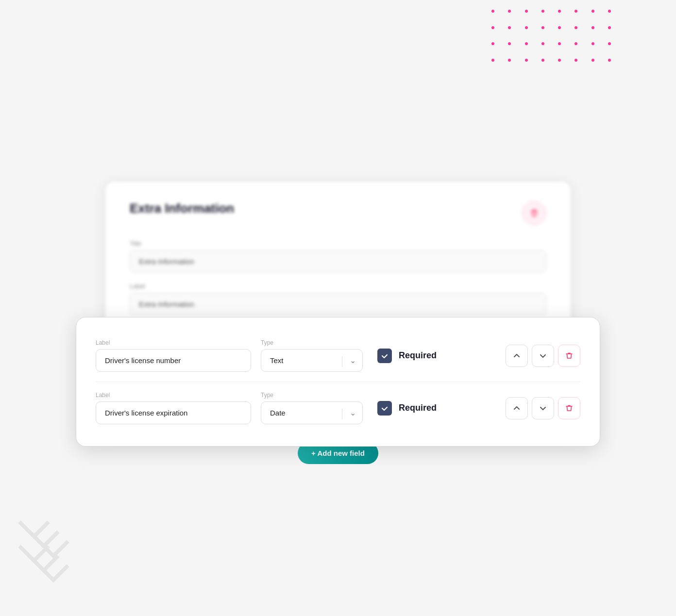  Describe the element at coordinates (338, 304) in the screenshot. I see `label-input` at that location.